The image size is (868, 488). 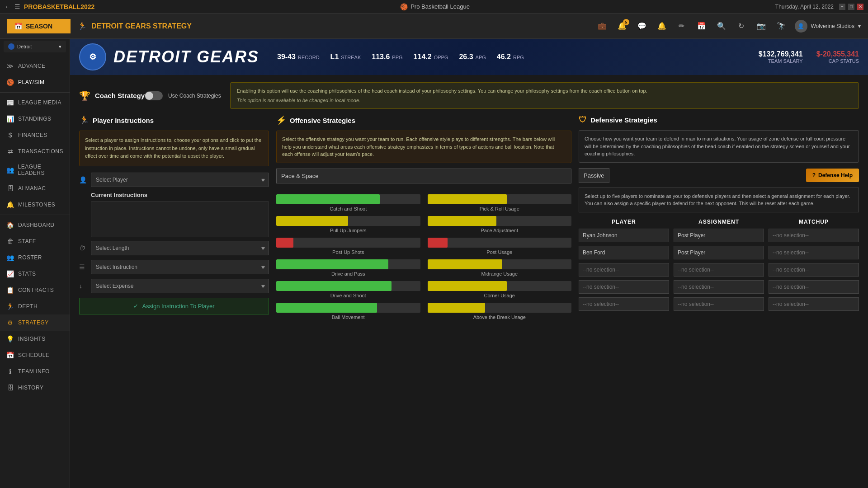 What do you see at coordinates (469, 57) in the screenshot?
I see `team-banner: ⚙ DETROIT GEARS 39-43 RECORD L1 STREAK 1…` at bounding box center [469, 57].